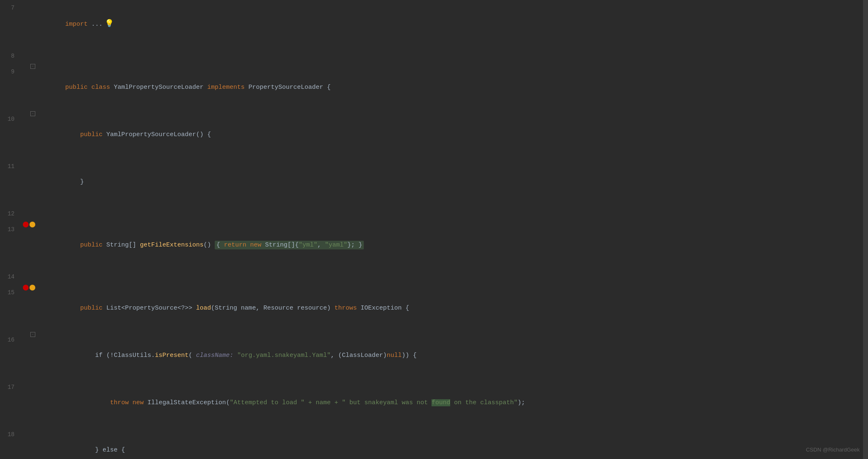 Image resolution: width=868 pixels, height=459 pixels. What do you see at coordinates (436, 245) in the screenshot?
I see `code-line-13: 13 public String[] getFileExtensions() {…` at bounding box center [436, 245].